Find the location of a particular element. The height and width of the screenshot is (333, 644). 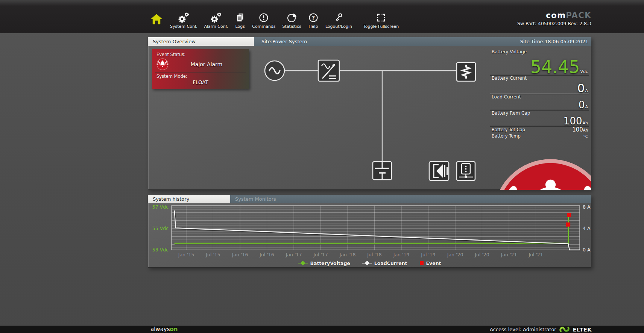

ac-source-icon is located at coordinates (275, 71).